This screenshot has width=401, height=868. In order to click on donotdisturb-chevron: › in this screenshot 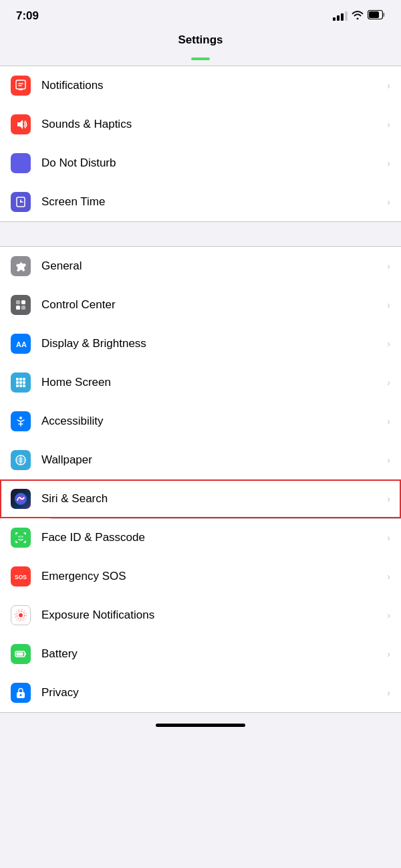, I will do `click(389, 163)`.